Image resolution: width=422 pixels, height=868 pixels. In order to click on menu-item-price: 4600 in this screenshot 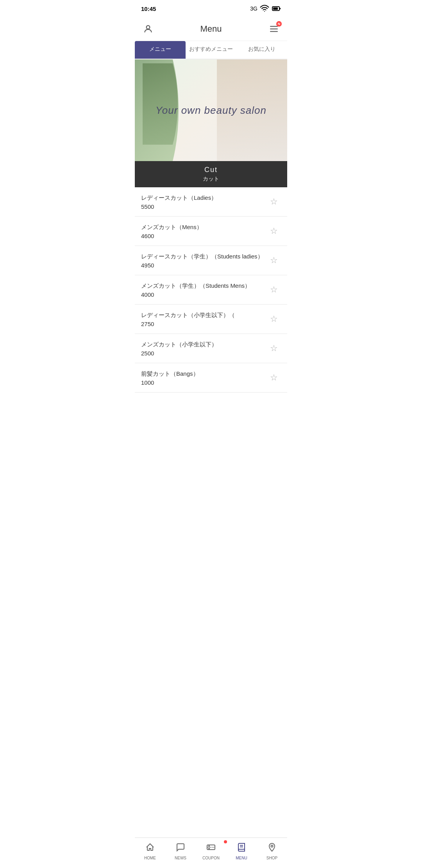, I will do `click(204, 236)`.